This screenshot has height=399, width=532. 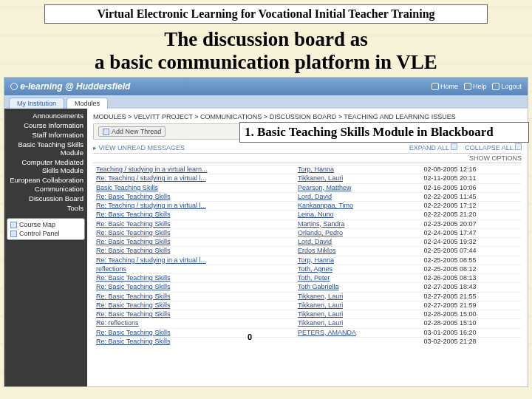 What do you see at coordinates (519, 146) in the screenshot?
I see `collapse-icon` at bounding box center [519, 146].